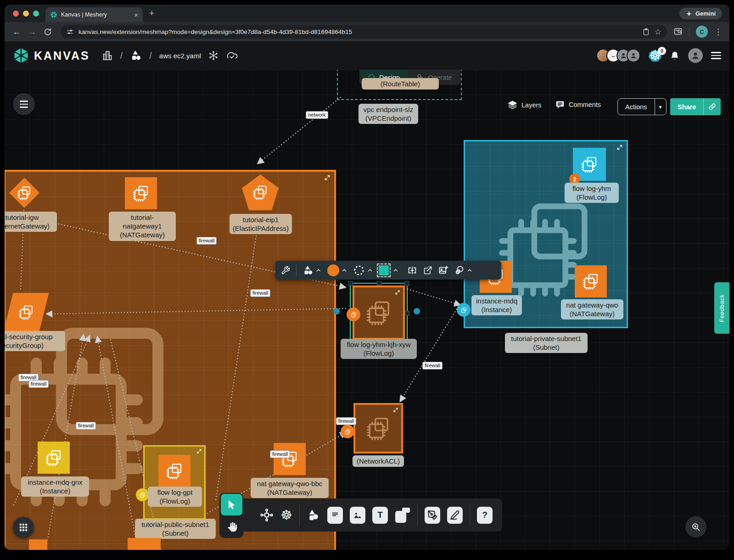  Describe the element at coordinates (591, 281) in the screenshot. I see `node-natgw-qwo` at that location.